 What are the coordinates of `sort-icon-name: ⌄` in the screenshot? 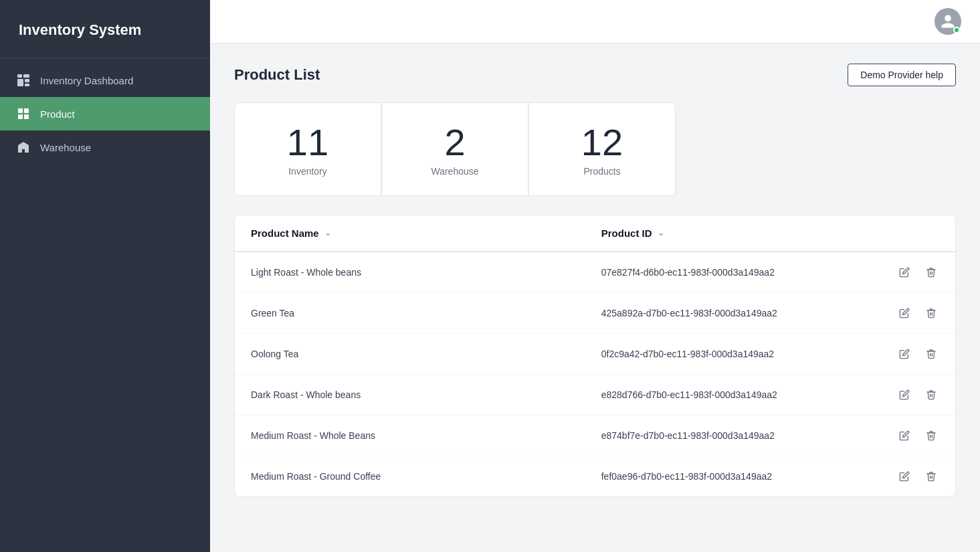 It's located at (328, 233).